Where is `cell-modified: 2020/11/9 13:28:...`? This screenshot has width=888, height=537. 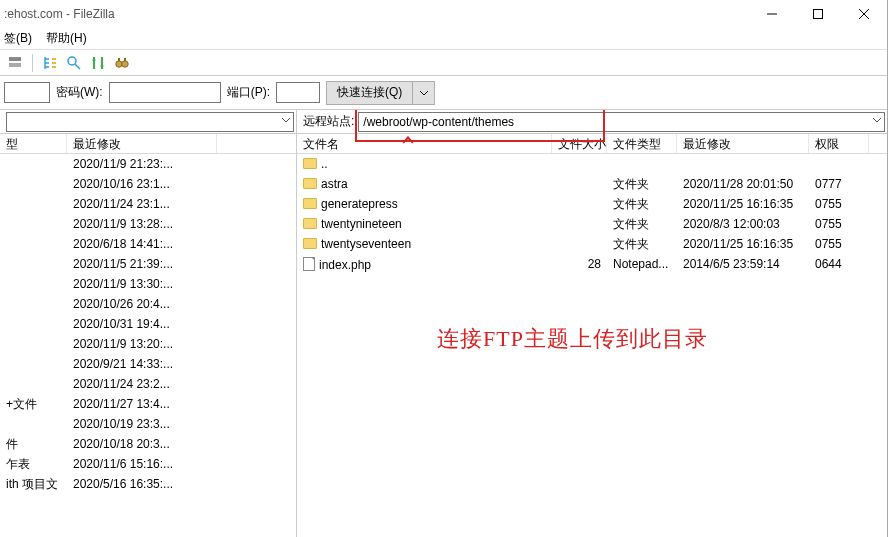
cell-modified: 2020/11/9 13:28:... is located at coordinates (142, 224).